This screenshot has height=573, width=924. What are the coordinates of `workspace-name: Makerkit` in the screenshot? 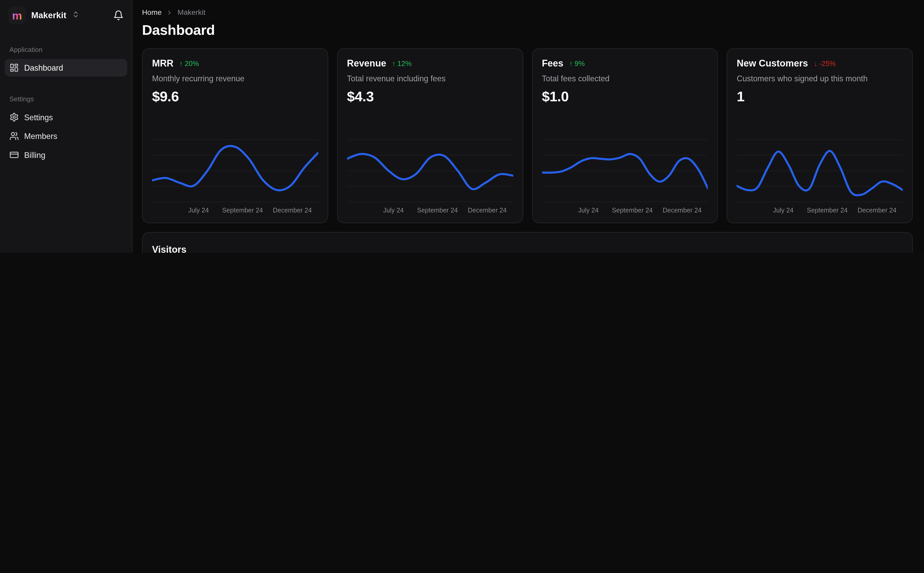 It's located at (49, 15).